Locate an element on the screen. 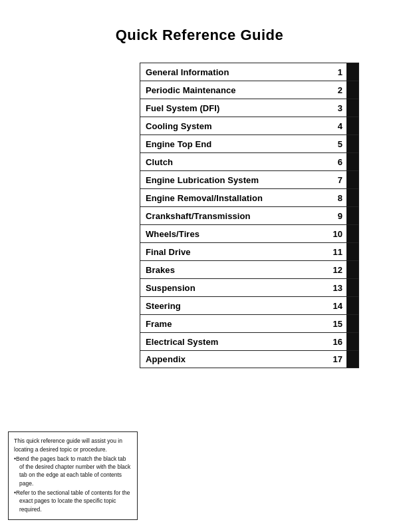 Image resolution: width=399 pixels, height=532 pixels. table-row: Wheels/Tires10 is located at coordinates (249, 233).